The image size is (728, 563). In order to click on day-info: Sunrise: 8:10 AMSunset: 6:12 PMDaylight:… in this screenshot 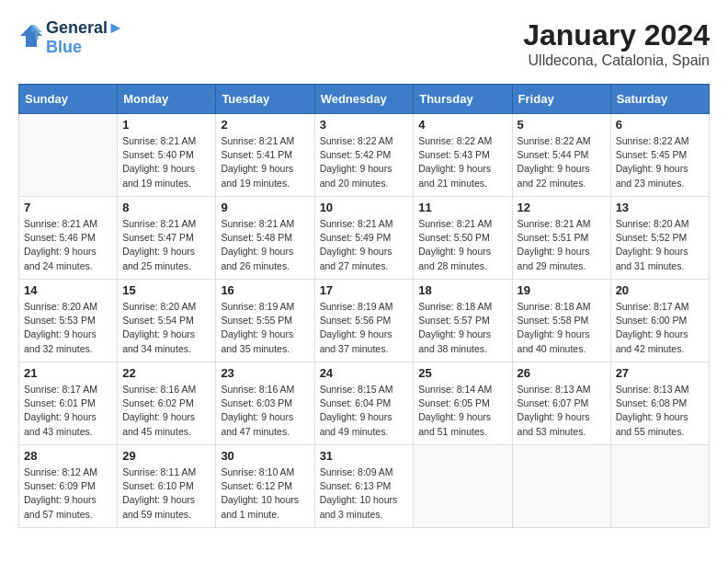, I will do `click(265, 493)`.